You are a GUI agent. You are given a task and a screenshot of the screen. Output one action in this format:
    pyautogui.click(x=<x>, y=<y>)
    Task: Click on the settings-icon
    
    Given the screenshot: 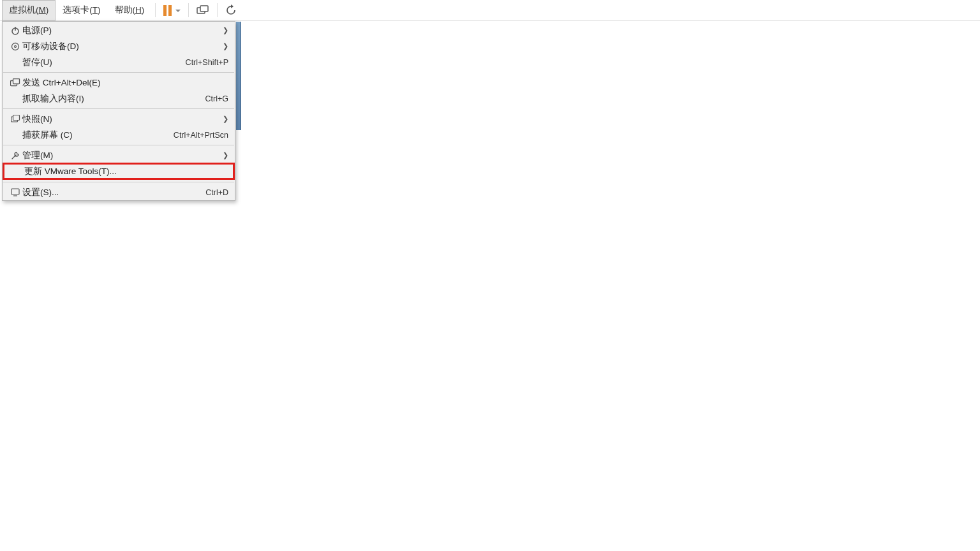 What is the action you would take?
    pyautogui.click(x=15, y=193)
    